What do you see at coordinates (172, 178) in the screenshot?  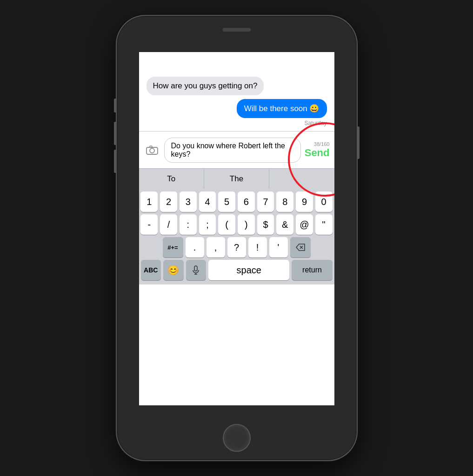 I see `autocomplete-item-1: To` at bounding box center [172, 178].